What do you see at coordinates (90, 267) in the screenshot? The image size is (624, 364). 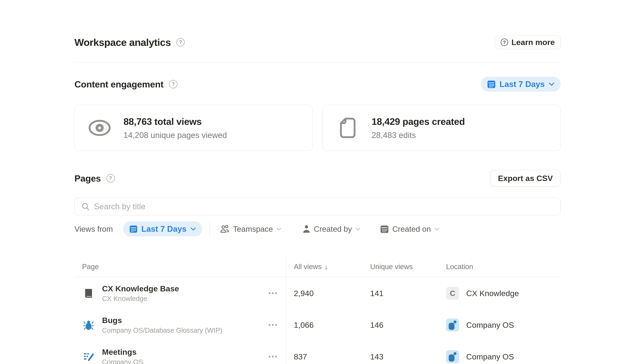 I see `column-header-page: Page` at bounding box center [90, 267].